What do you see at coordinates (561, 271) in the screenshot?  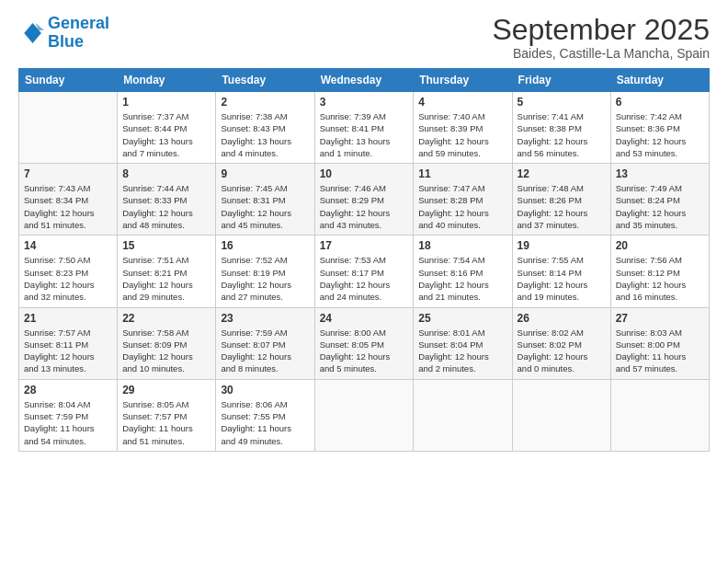 I see `table-row: 19Sunrise: 7:55 AM Sunset: 8:14 PM Dayli…` at bounding box center [561, 271].